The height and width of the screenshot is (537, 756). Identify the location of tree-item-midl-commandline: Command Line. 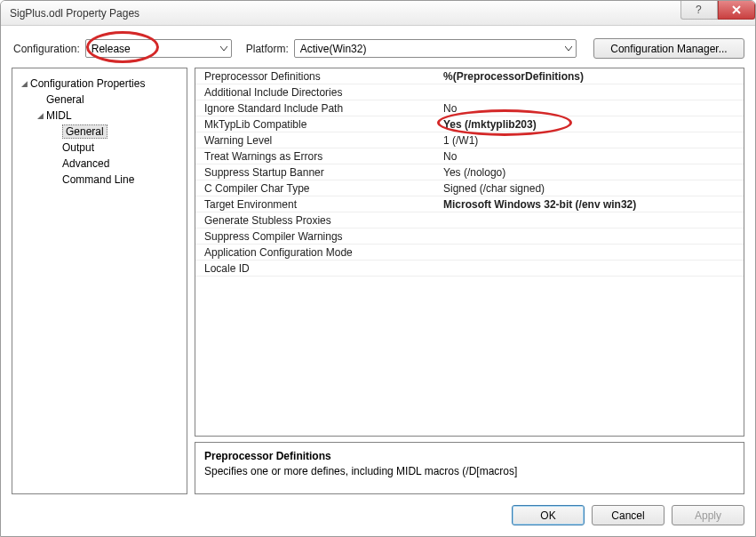
(100, 180).